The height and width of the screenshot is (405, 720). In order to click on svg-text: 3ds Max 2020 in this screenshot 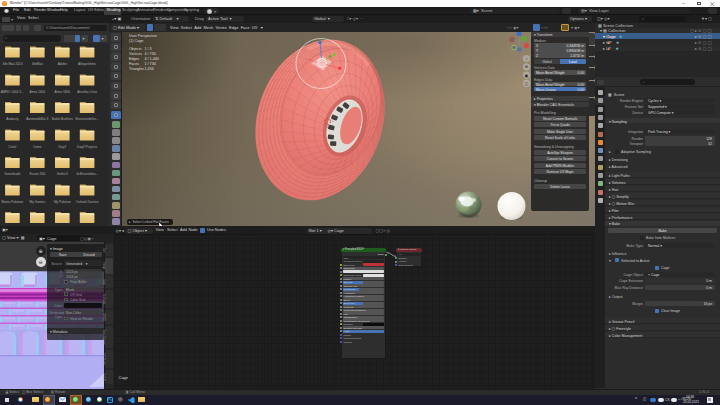, I will do `click(12, 64)`.